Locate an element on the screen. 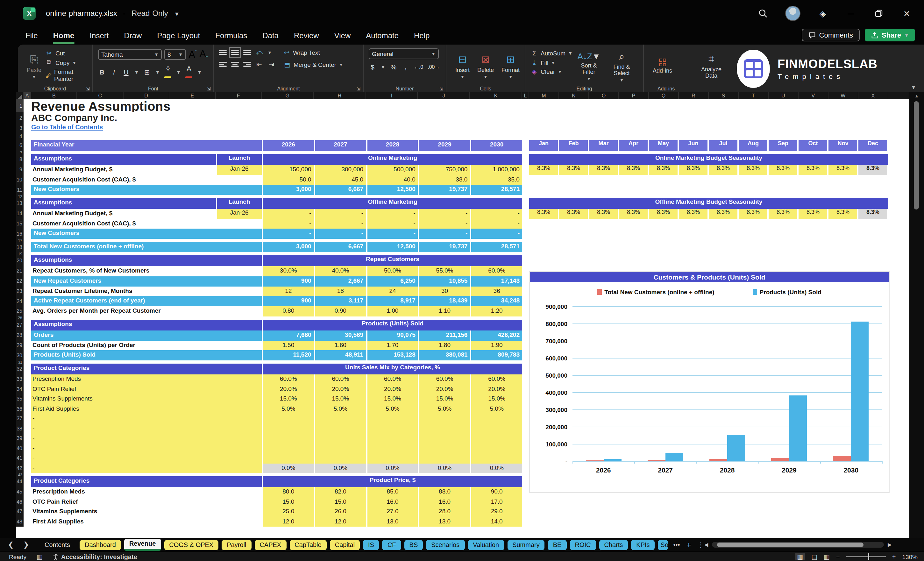  month-header-nov: Nov is located at coordinates (843, 146).